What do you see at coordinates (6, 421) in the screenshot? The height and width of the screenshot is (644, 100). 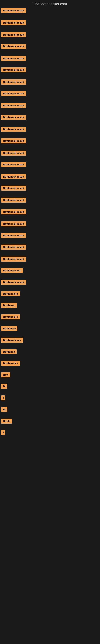 I see `bottleneck-badge: Bottle` at bounding box center [6, 421].